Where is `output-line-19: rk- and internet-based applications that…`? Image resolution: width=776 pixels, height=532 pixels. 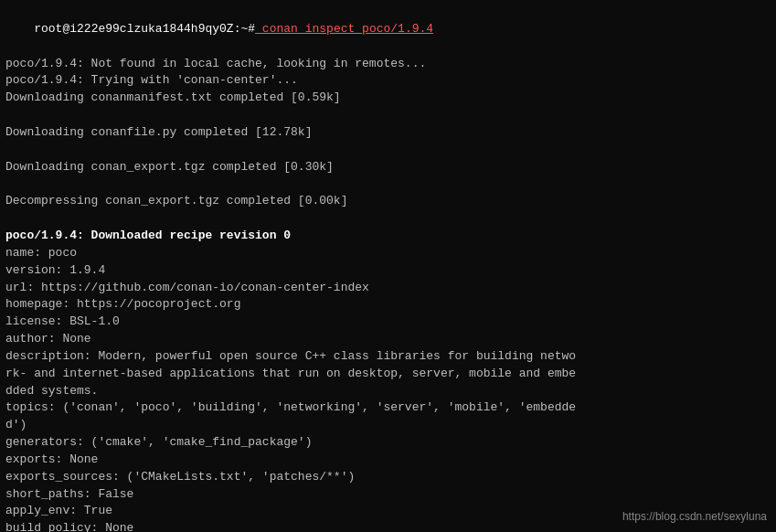
output-line-19: rk- and internet-based applications that… is located at coordinates (388, 375).